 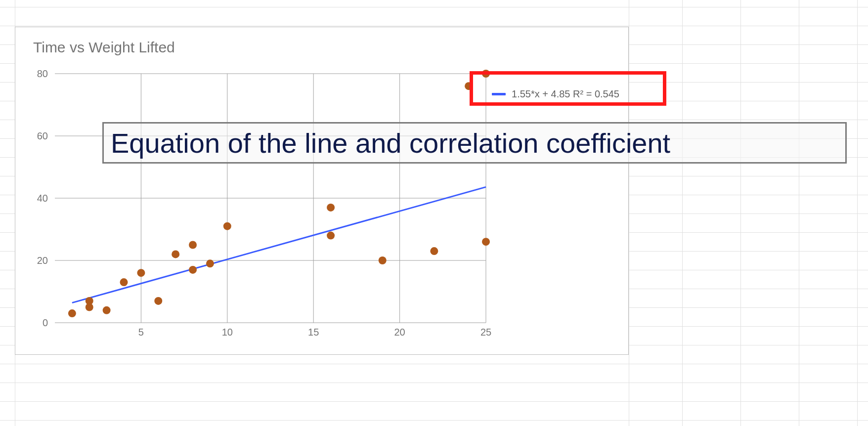 What do you see at coordinates (104, 47) in the screenshot?
I see `chart-title: Time vs Weight Lifted` at bounding box center [104, 47].